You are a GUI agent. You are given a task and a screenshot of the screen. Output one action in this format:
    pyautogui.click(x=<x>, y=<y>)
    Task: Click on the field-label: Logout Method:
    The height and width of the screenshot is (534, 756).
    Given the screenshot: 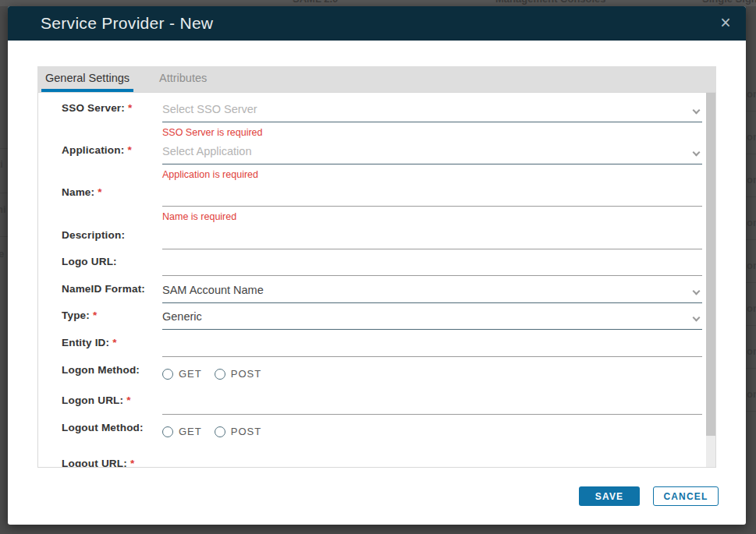 What is the action you would take?
    pyautogui.click(x=103, y=427)
    